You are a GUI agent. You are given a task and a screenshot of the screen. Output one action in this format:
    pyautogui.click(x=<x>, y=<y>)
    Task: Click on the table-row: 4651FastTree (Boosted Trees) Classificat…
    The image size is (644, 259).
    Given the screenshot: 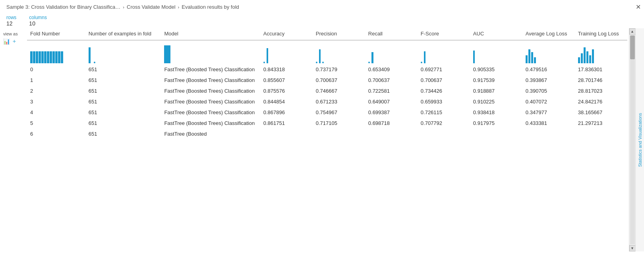 What is the action you would take?
    pyautogui.click(x=327, y=112)
    